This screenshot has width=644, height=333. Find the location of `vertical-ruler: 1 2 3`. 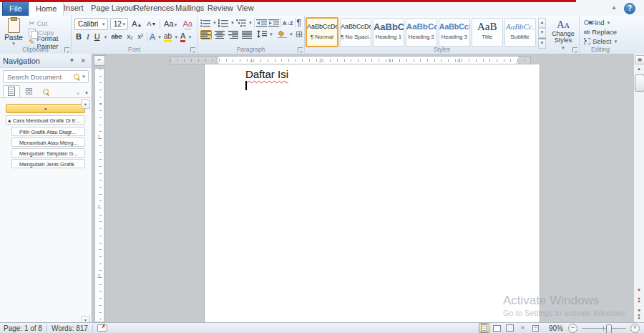

vertical-ruler: 1 2 3 is located at coordinates (99, 195).